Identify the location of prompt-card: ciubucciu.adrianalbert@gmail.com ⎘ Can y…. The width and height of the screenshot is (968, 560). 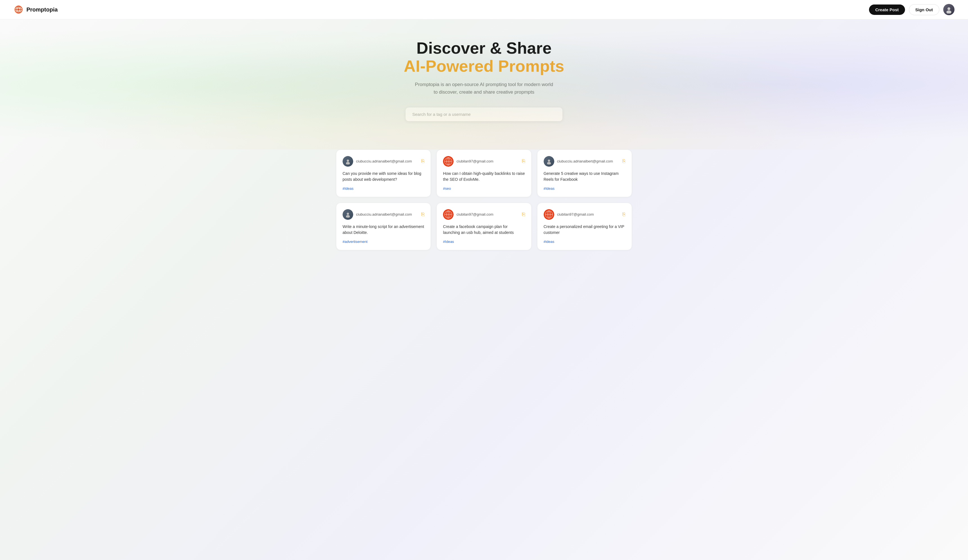
(383, 173).